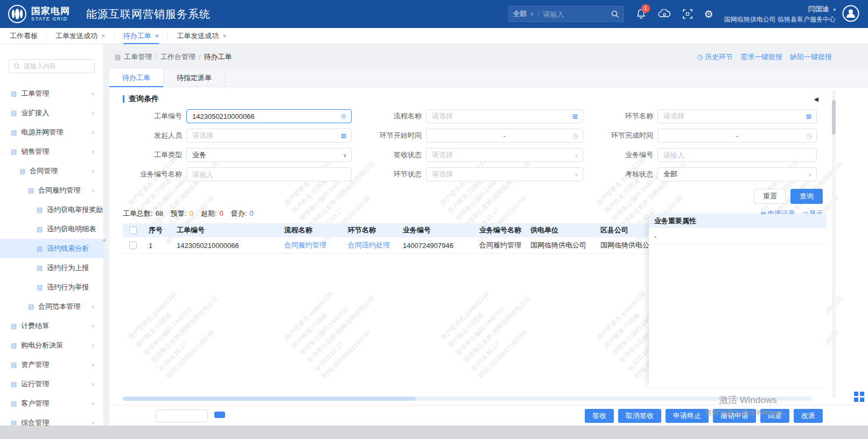  Describe the element at coordinates (576, 14) in the screenshot. I see `global-search-input` at that location.